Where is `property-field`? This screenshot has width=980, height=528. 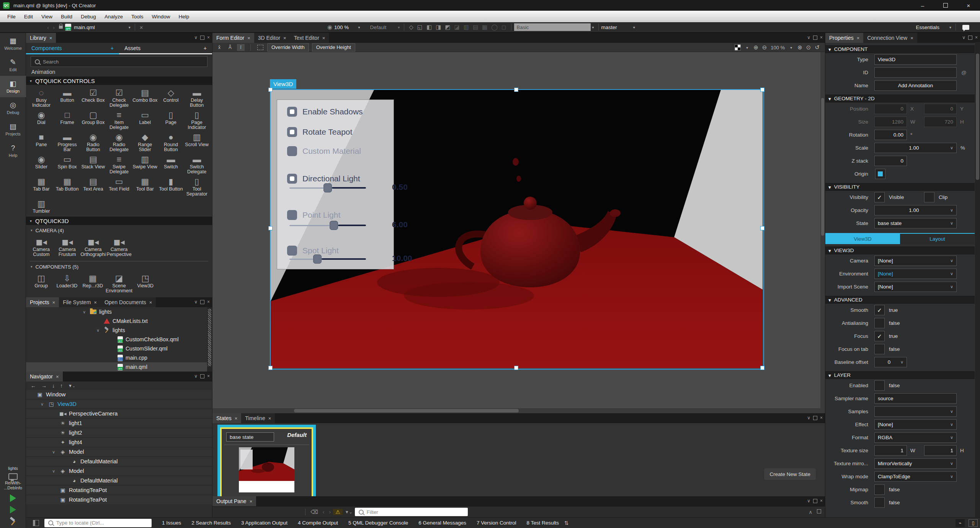
property-field is located at coordinates (916, 73).